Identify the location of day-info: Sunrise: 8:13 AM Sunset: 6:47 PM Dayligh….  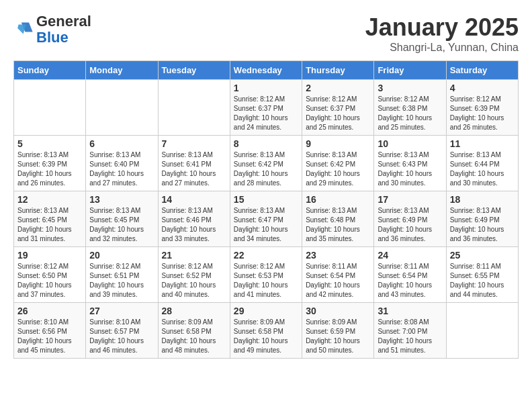
(266, 225).